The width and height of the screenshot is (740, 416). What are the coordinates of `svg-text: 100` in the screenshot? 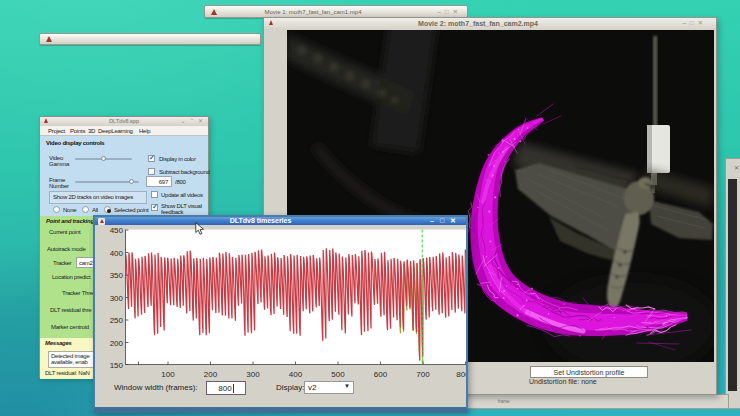 It's located at (168, 374).